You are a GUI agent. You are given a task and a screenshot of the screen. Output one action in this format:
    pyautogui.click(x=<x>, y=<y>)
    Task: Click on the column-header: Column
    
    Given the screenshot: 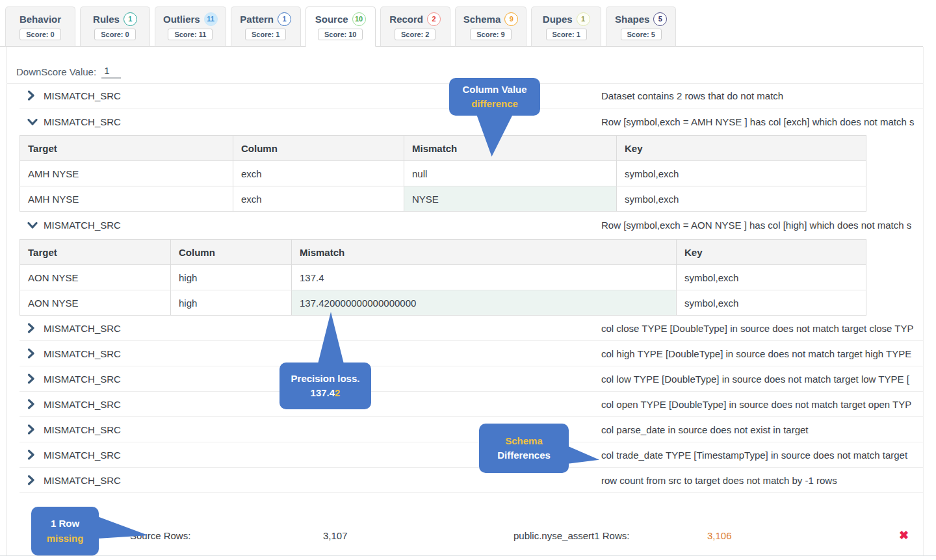 What is the action you would take?
    pyautogui.click(x=318, y=148)
    